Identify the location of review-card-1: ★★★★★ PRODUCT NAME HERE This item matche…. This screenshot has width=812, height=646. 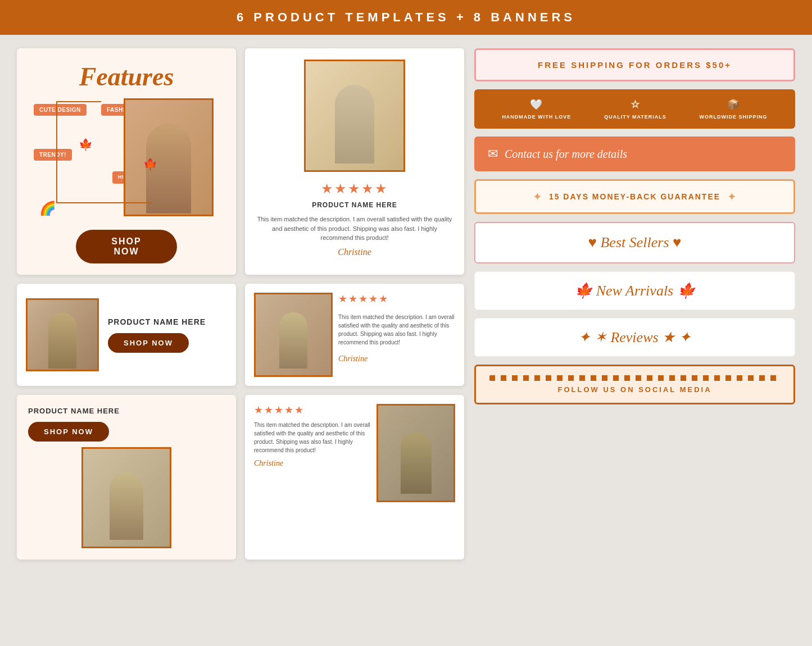
(355, 162).